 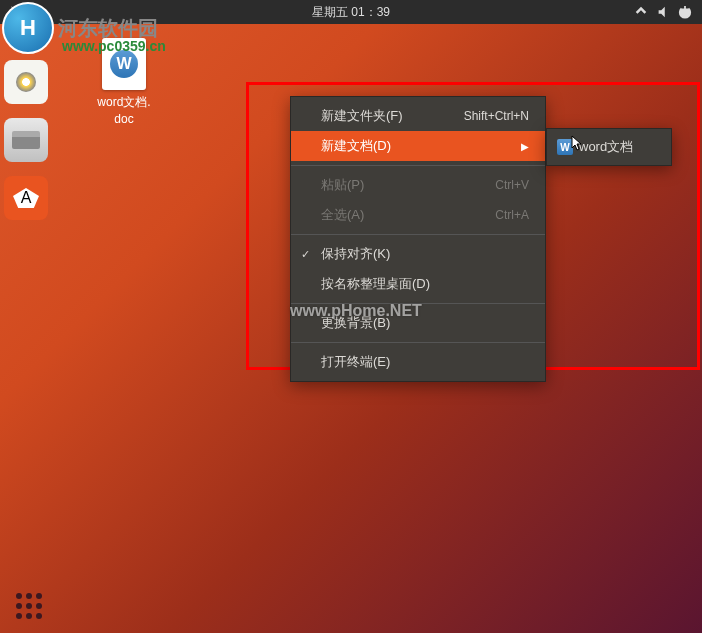 I want to click on menu-new-folder: 新建文件夹(F) Shift+Ctrl+N, so click(x=418, y=116).